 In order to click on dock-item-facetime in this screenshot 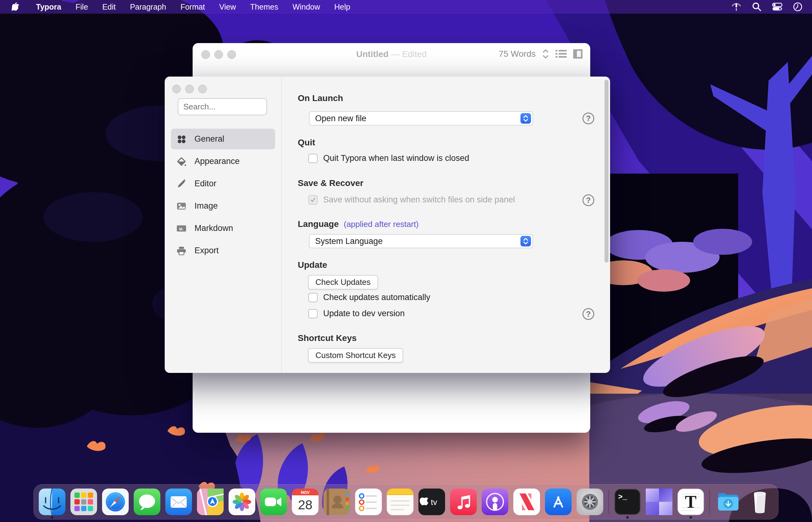, I will do `click(273, 502)`.